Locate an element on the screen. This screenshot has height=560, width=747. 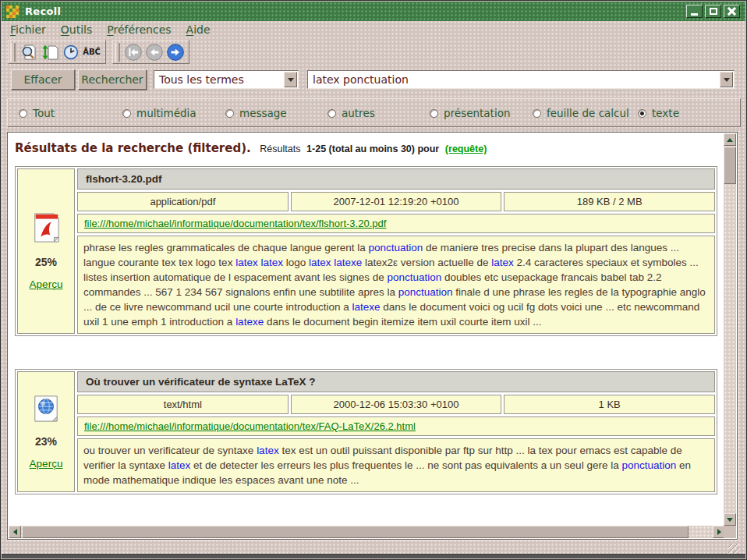
query-details-link: (requête) is located at coordinates (466, 149).